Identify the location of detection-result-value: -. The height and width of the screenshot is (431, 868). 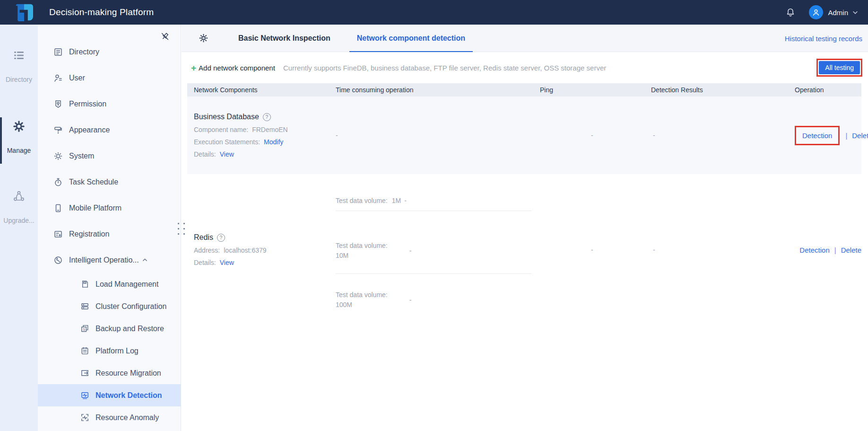
(723, 135).